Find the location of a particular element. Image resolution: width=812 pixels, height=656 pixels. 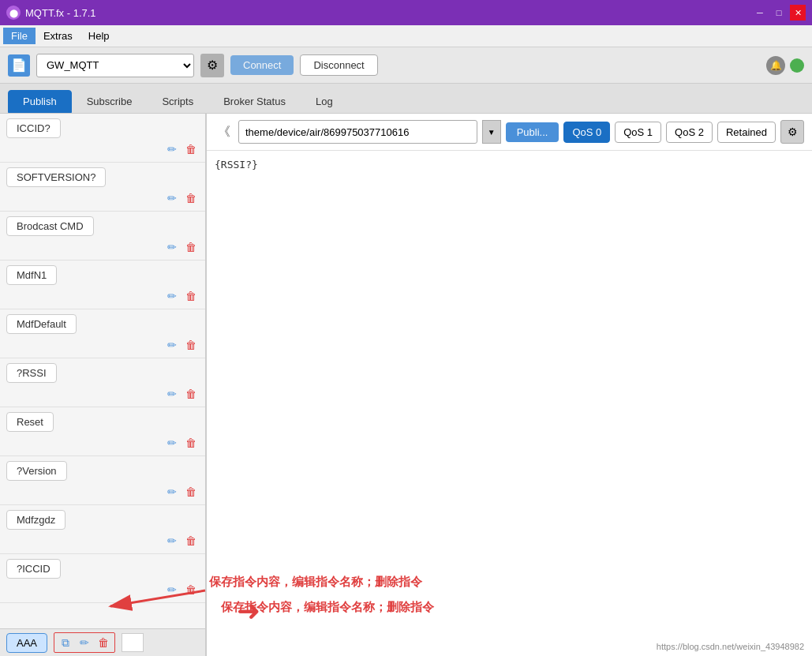

delete-icon-mdfzgdz: 🗑 is located at coordinates (191, 541).